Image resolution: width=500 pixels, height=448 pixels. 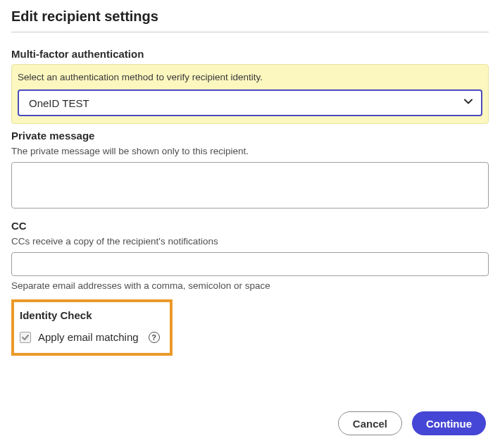 What do you see at coordinates (250, 54) in the screenshot?
I see `mfa-label: Multi-factor authentication` at bounding box center [250, 54].